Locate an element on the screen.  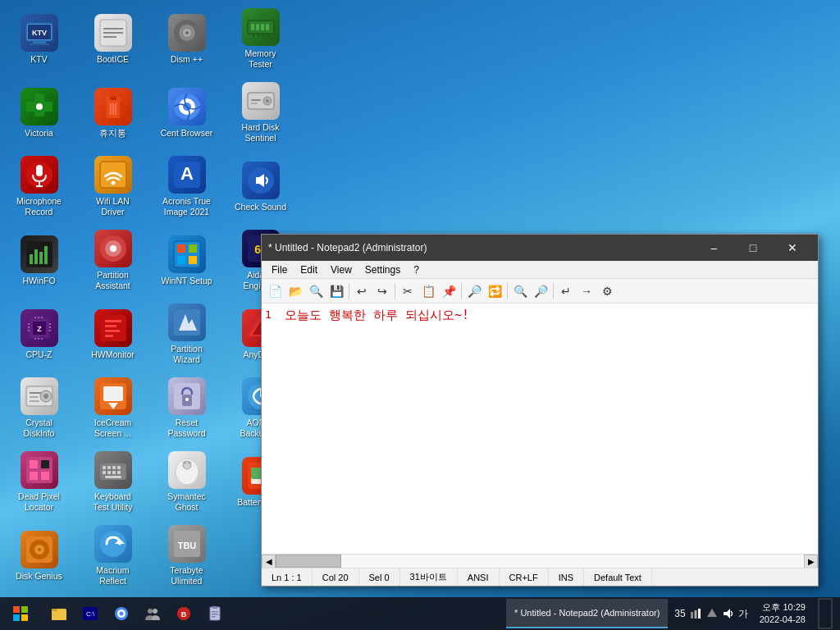
taskbar-cmd: C:\ is located at coordinates (90, 614).